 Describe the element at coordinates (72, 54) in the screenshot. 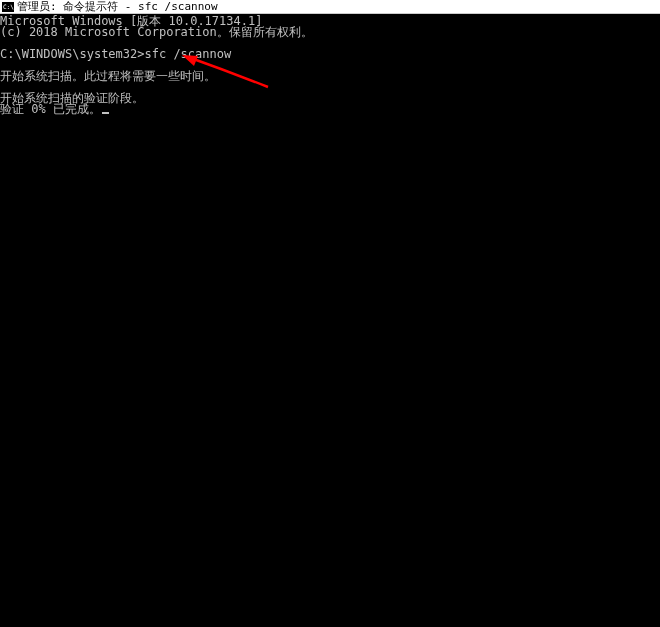

I see `prompt-text: C:\WINDOWS\system32>` at that location.